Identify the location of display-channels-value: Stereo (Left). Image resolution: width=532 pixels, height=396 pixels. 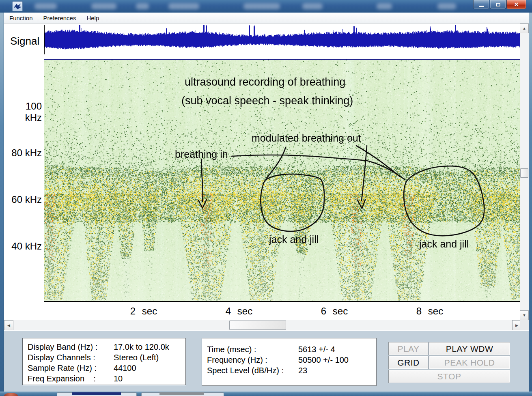
(136, 357).